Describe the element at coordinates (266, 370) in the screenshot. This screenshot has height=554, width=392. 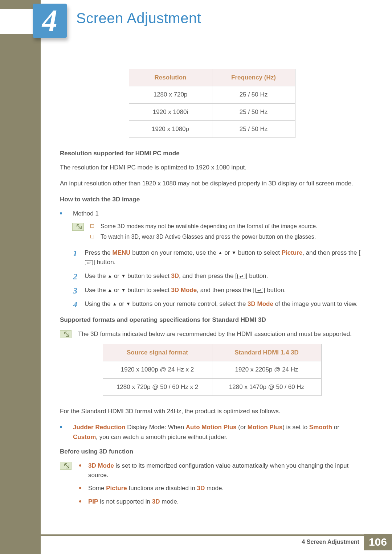
I see `cell: 1920 x 2205p @ 24 Hz` at that location.